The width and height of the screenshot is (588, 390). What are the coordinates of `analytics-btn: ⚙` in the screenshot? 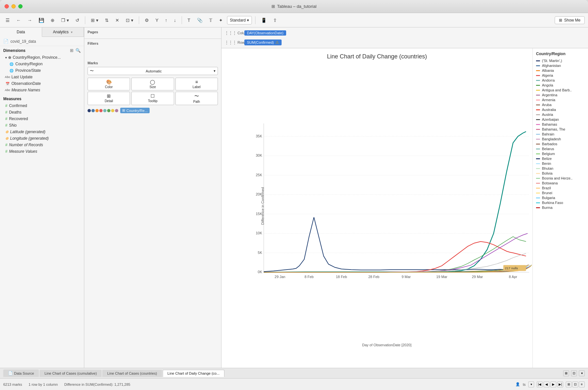 It's located at (147, 20).